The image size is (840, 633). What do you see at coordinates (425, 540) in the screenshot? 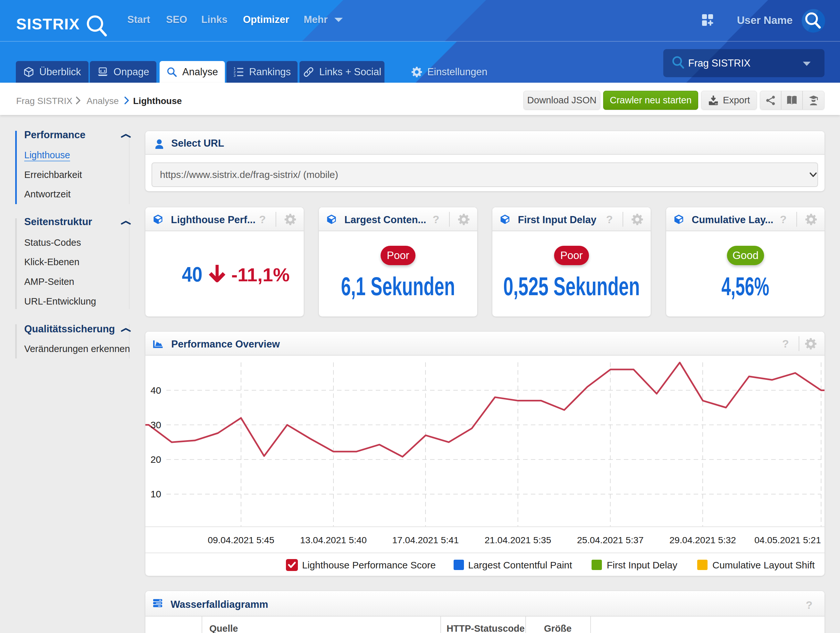
I see `svg-text: 17.04.2021 5:41` at bounding box center [425, 540].